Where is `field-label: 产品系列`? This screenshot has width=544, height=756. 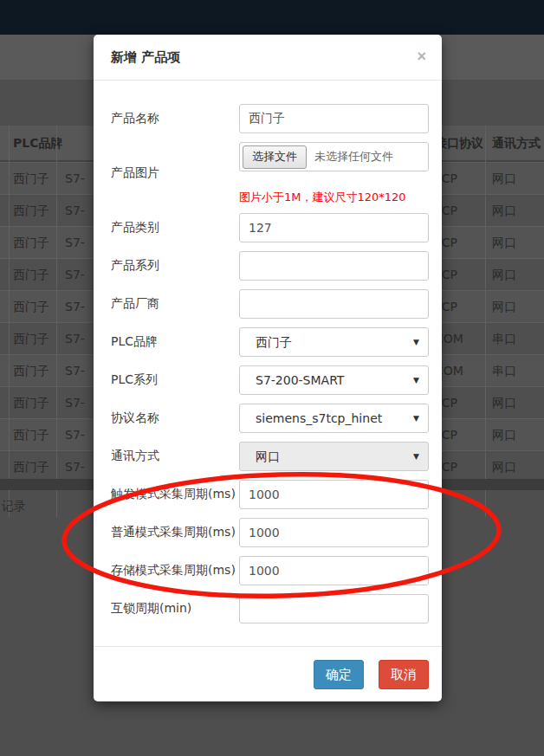 field-label: 产品系列 is located at coordinates (175, 266).